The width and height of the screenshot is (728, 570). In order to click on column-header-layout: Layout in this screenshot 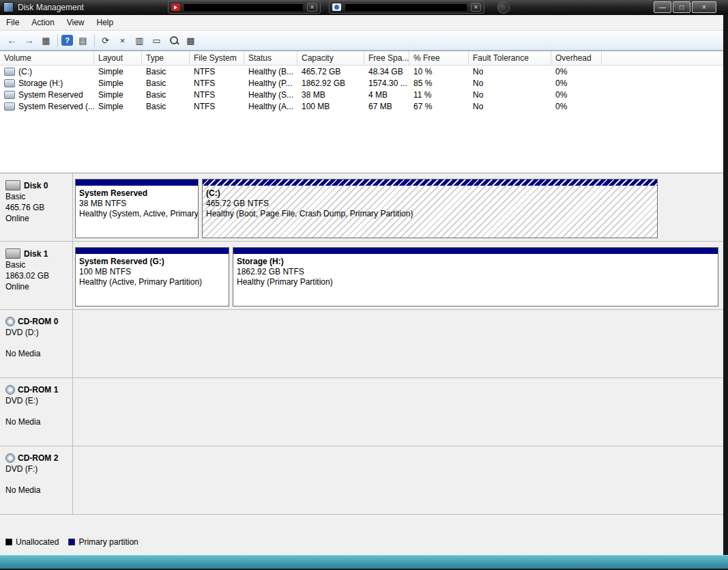, I will do `click(118, 58)`.